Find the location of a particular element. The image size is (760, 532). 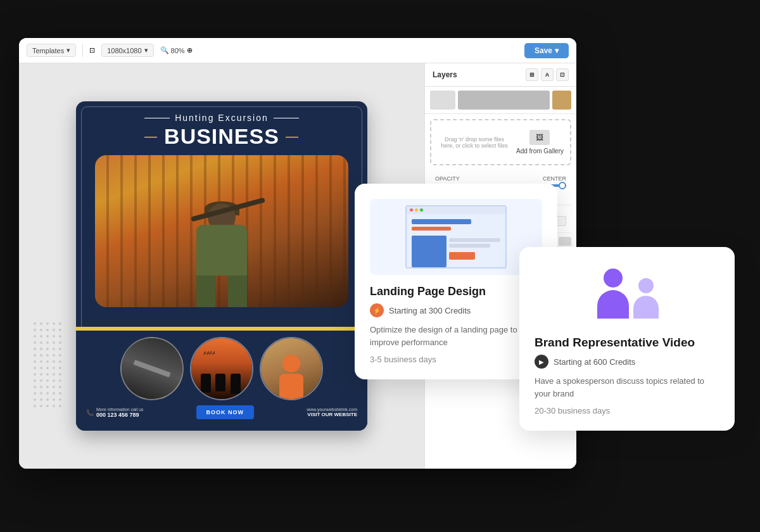

flyer-contact-row: 📞 More information call us 000 123 456 7… is located at coordinates (222, 410).